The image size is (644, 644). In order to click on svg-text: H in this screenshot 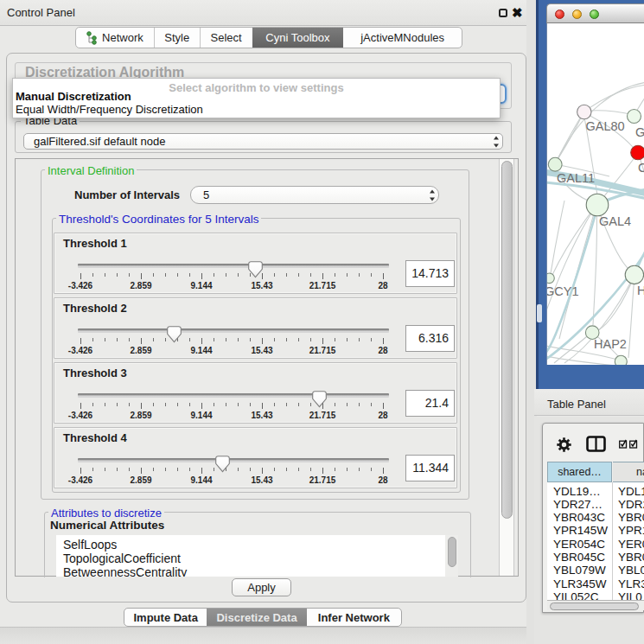, I will do `click(641, 290)`.